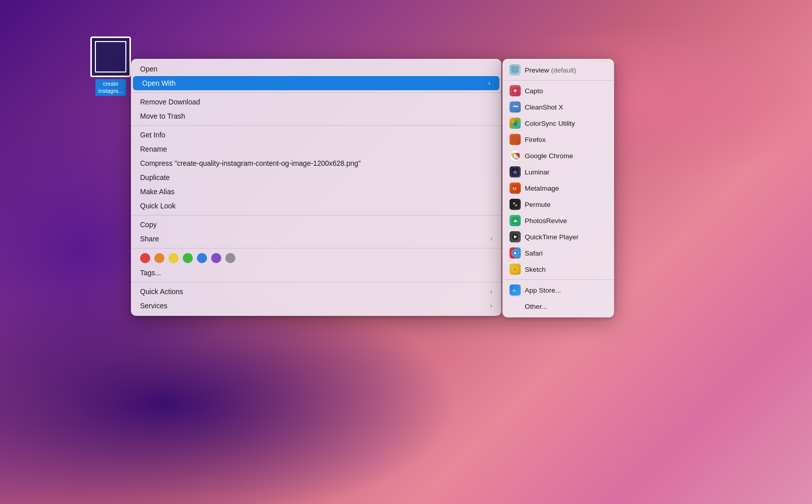 The width and height of the screenshot is (812, 504). I want to click on tag-green, so click(188, 258).